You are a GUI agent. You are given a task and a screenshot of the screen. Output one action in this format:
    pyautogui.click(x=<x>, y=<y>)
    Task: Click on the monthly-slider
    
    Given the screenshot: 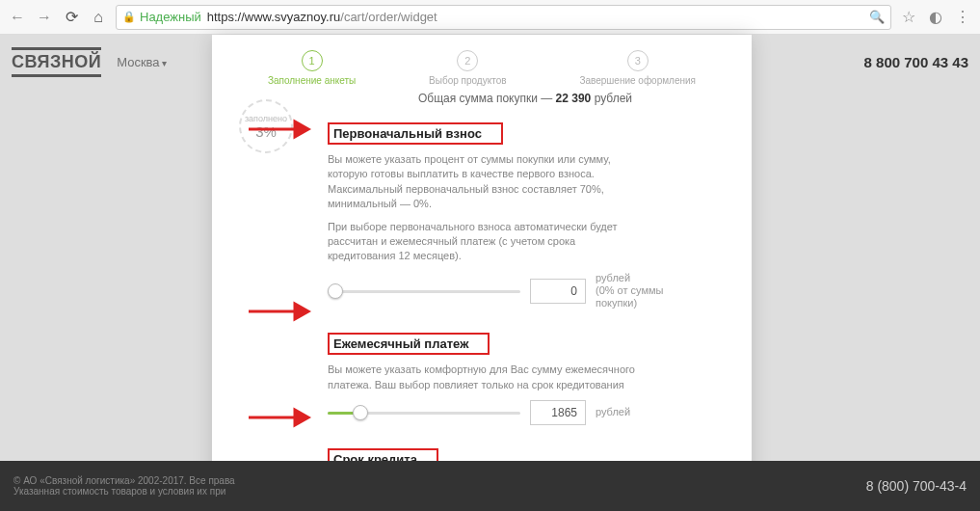 What is the action you would take?
    pyautogui.click(x=424, y=413)
    